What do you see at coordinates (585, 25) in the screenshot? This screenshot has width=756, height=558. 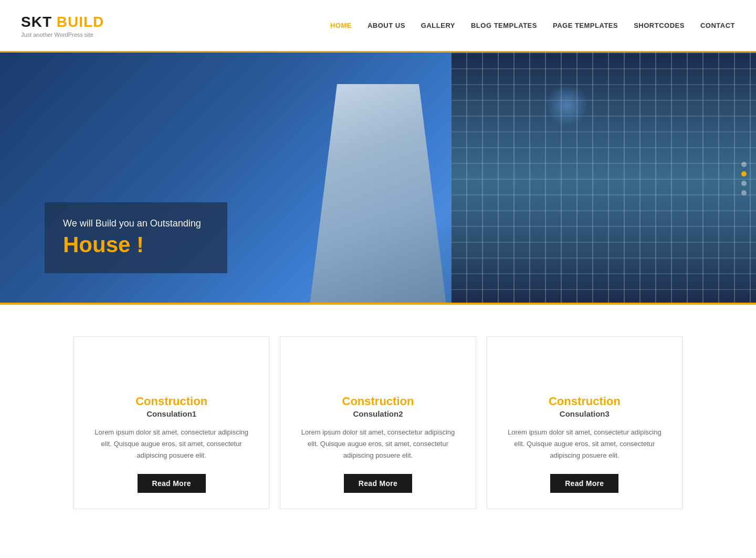 I see `nav-page-templates: PAGE TEMPLATES` at bounding box center [585, 25].